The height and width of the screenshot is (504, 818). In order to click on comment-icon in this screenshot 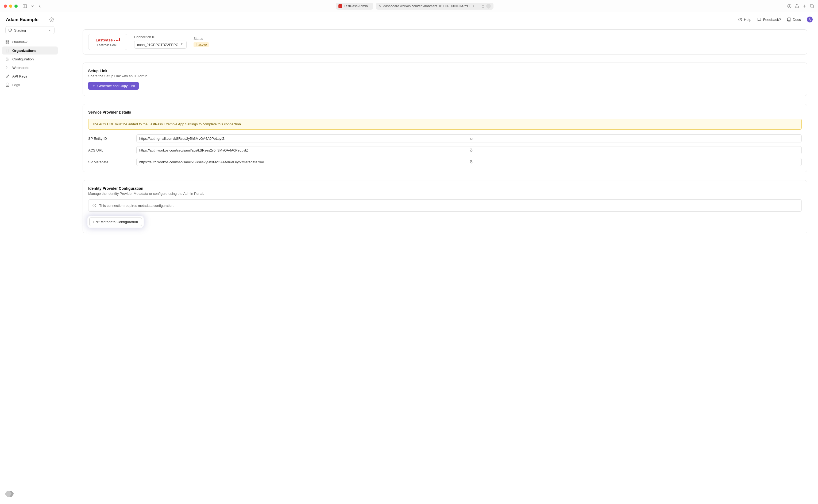, I will do `click(759, 19)`.